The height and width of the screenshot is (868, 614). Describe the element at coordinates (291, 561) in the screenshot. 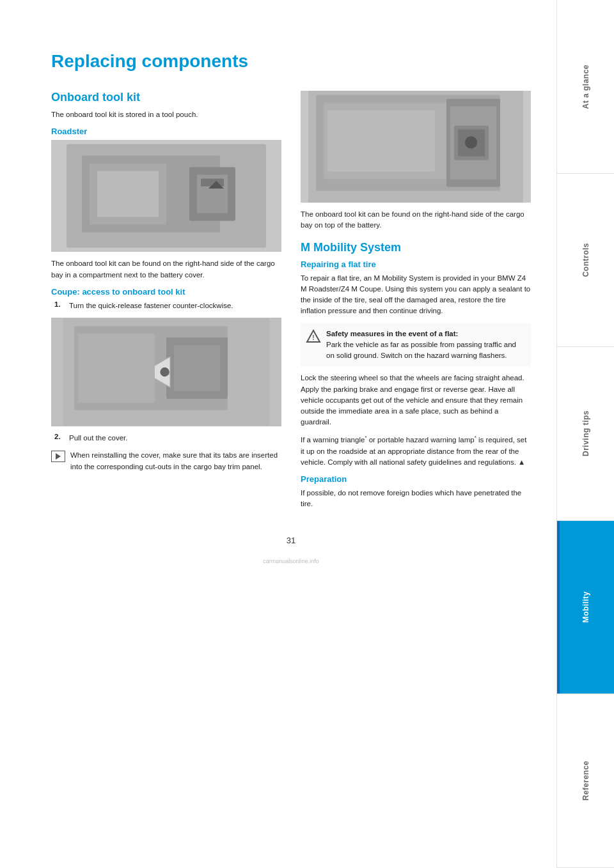

I see `watermark: carmanualsonline.info` at that location.